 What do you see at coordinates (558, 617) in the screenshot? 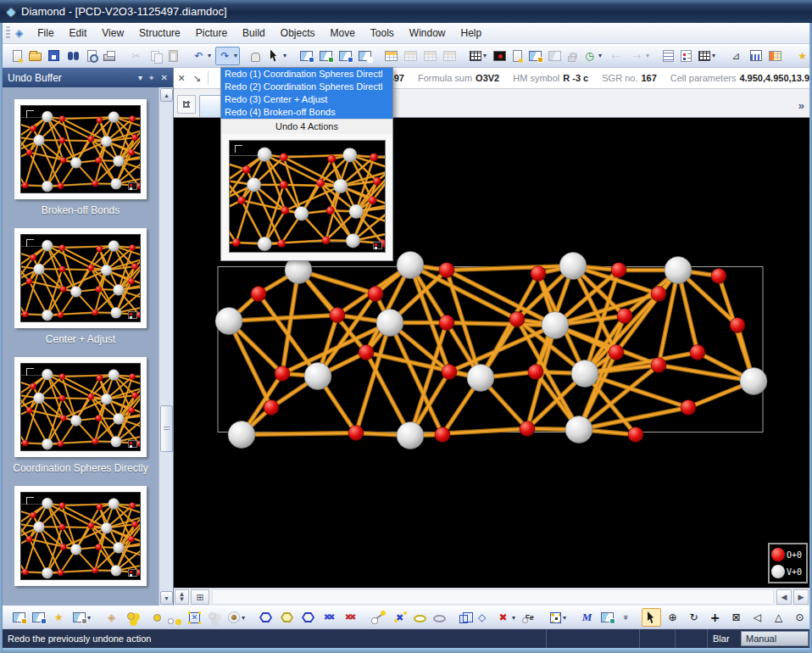
I see `packing-range-button: ▾` at bounding box center [558, 617].